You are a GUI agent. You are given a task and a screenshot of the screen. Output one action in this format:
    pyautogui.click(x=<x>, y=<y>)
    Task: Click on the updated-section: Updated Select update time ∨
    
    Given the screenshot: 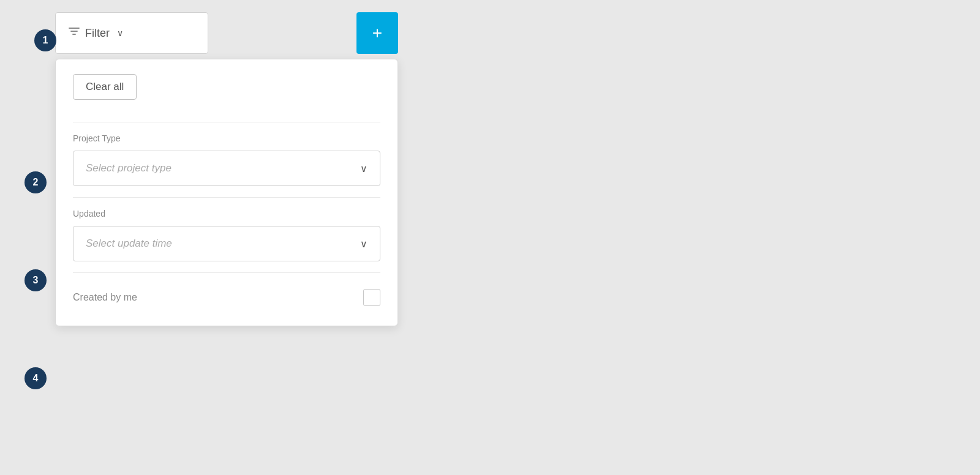 What is the action you would take?
    pyautogui.click(x=227, y=235)
    